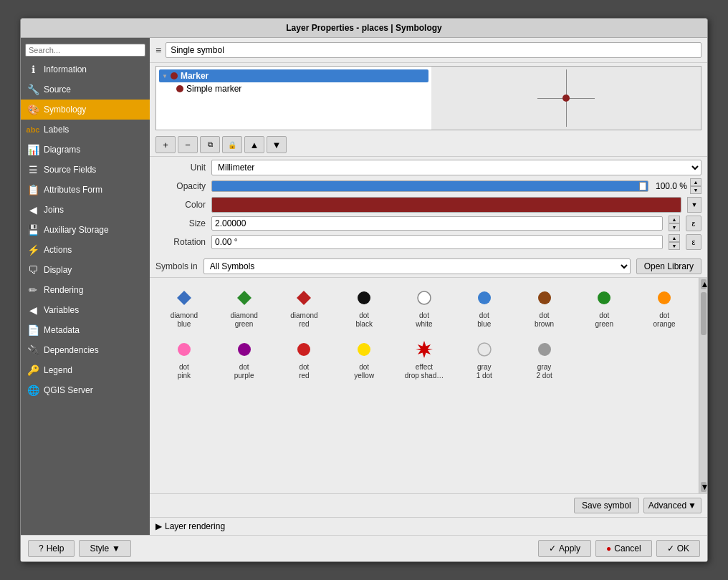 The image size is (728, 580). What do you see at coordinates (85, 69) in the screenshot?
I see `sidebar-item-information: ℹ Information` at bounding box center [85, 69].